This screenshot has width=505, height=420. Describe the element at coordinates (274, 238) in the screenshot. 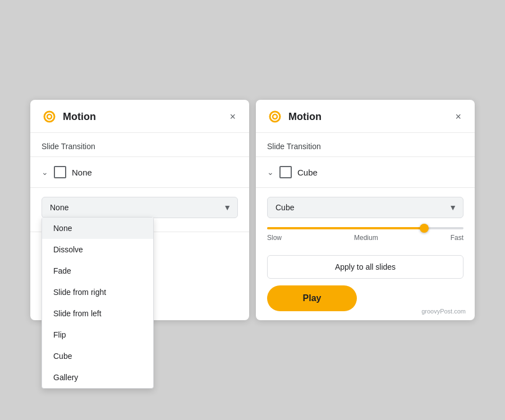

I see `slider-slow-label: Slow` at that location.